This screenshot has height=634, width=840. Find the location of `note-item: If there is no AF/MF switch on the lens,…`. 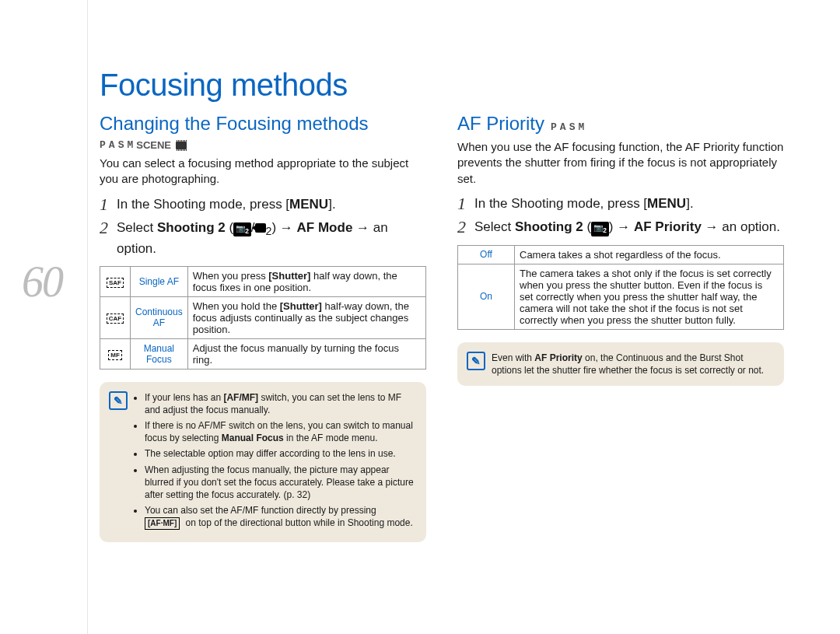

note-item: If there is no AF/MF switch on the lens,… is located at coordinates (280, 432).